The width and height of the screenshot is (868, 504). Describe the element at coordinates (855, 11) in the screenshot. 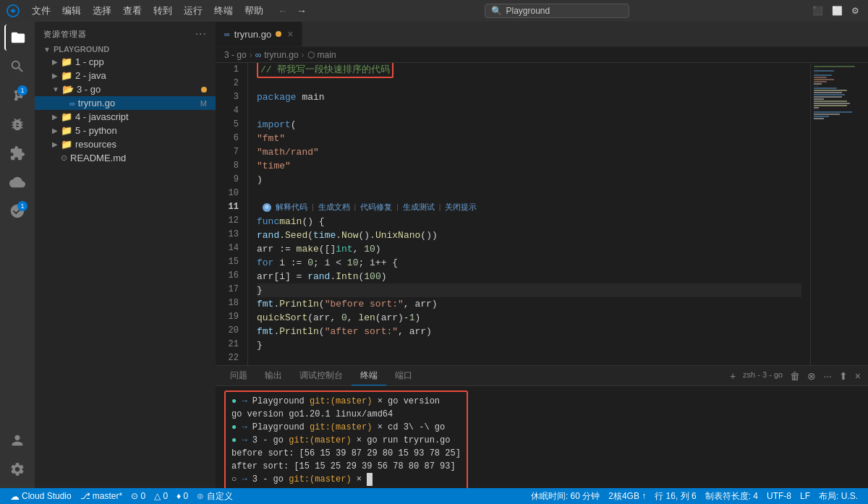

I see `settings-icon: ⚙` at that location.